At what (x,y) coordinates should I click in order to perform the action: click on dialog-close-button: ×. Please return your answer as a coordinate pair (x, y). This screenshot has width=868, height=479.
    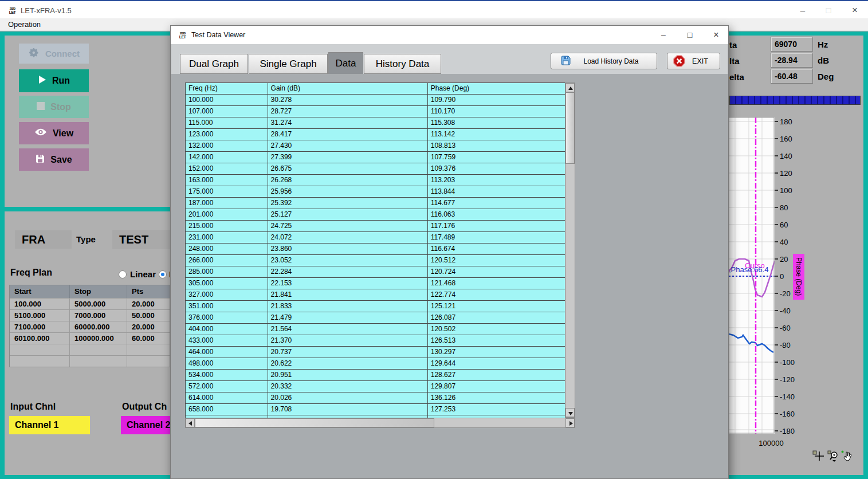
    Looking at the image, I should click on (716, 35).